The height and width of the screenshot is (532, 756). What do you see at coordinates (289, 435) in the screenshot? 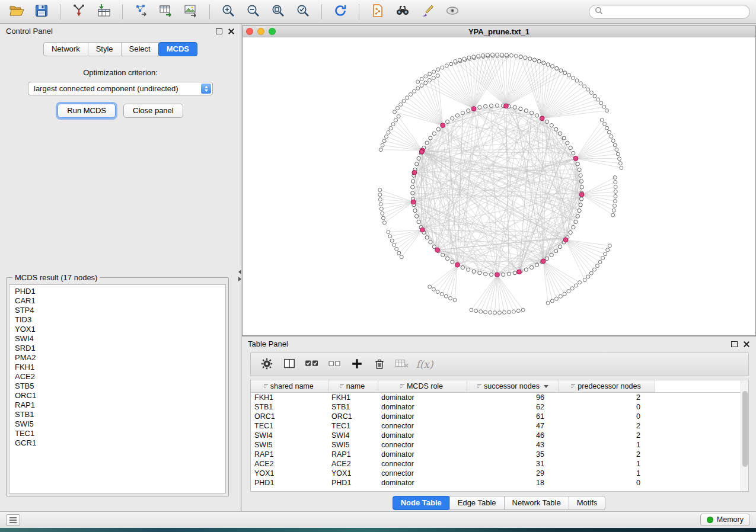
I see `cell-shared_name: SWI4` at bounding box center [289, 435].